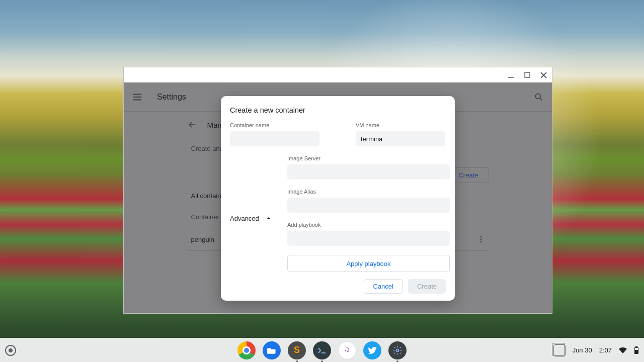  Describe the element at coordinates (245, 218) in the screenshot. I see `advanced-label: Advanced` at that location.